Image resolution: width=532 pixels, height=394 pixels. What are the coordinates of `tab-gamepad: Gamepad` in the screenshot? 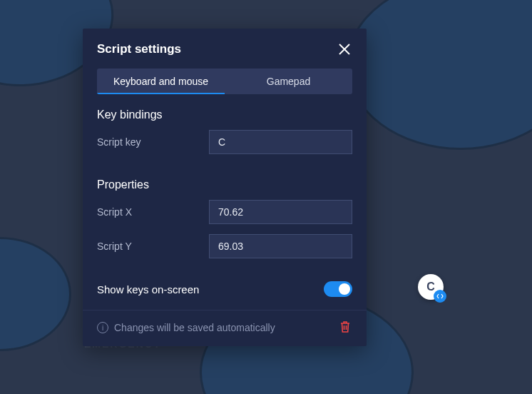 It's located at (288, 81).